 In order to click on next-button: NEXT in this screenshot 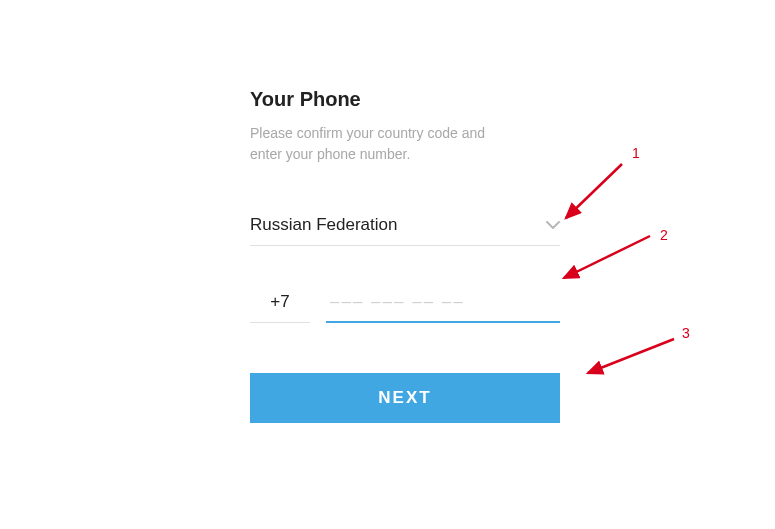, I will do `click(405, 398)`.